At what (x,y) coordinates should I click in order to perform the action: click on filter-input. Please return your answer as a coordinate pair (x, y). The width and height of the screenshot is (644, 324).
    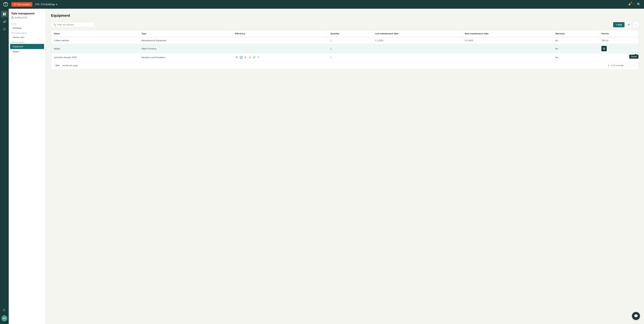
    Looking at the image, I should click on (75, 25).